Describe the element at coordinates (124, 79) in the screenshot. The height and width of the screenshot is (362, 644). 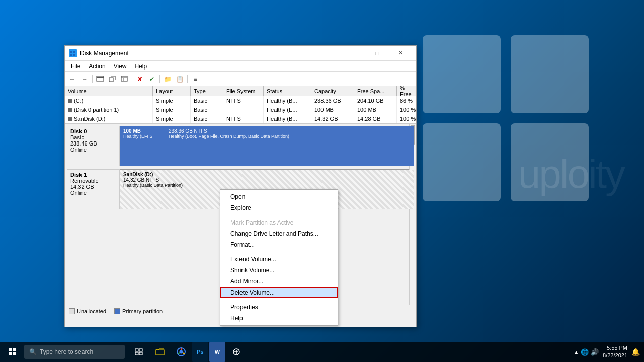
I see `toolbar-btn3` at that location.